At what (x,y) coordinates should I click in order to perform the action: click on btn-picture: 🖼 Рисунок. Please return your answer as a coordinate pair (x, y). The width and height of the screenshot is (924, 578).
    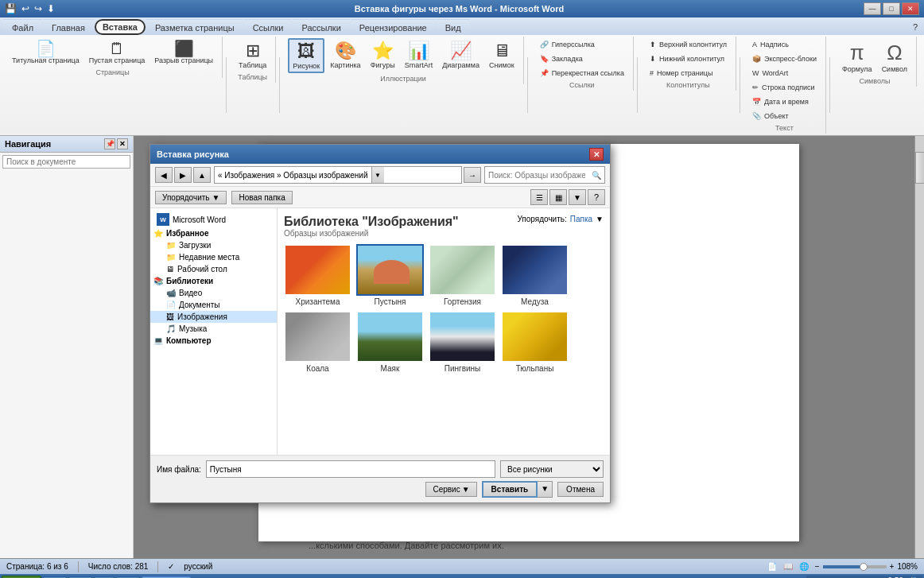
    Looking at the image, I should click on (306, 56).